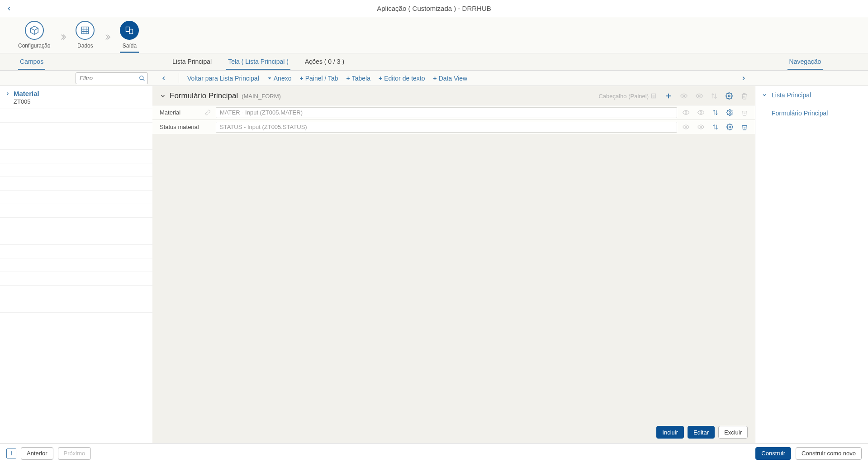  Describe the element at coordinates (454, 112) in the screenshot. I see `field-row-material: Material` at that location.